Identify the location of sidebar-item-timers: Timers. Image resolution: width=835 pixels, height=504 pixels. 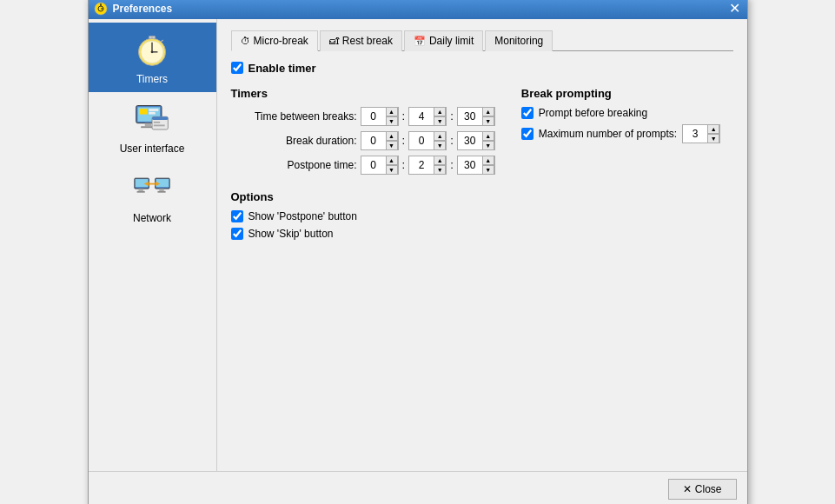
(153, 57).